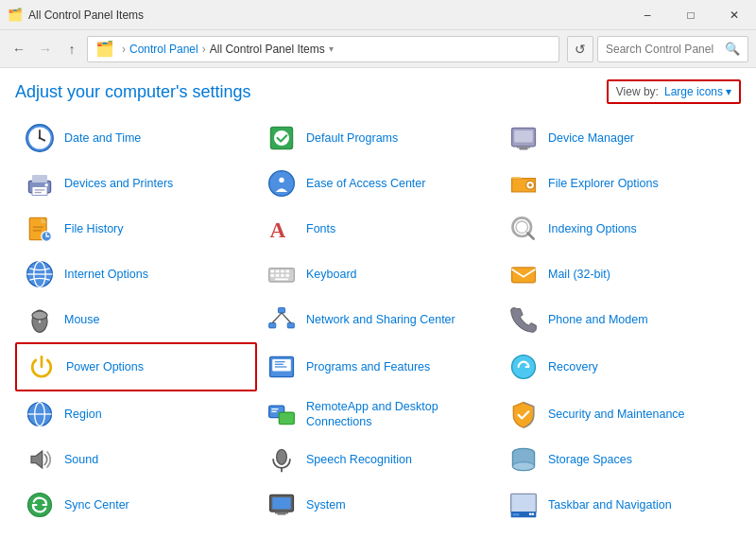  I want to click on icon-label-indexing: Indexing Options, so click(593, 229).